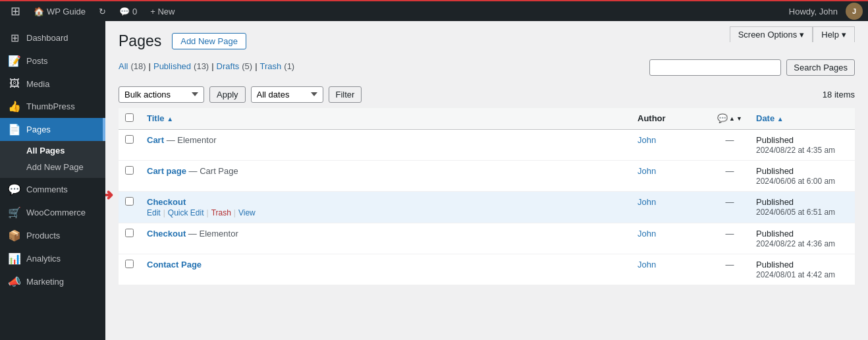  Describe the element at coordinates (53, 84) in the screenshot. I see `sidebar-item-media: 🖼 Media` at that location.